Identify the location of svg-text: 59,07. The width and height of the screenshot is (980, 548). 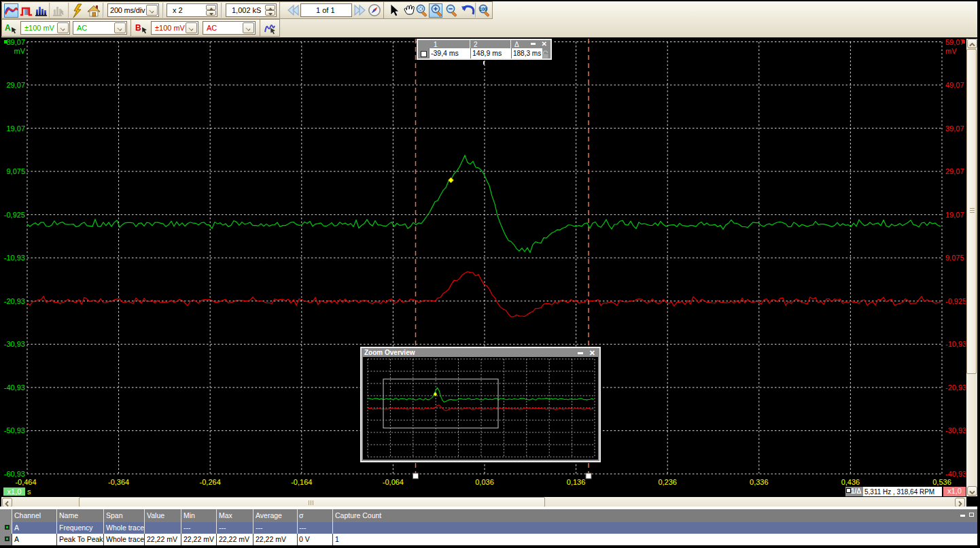
(955, 42).